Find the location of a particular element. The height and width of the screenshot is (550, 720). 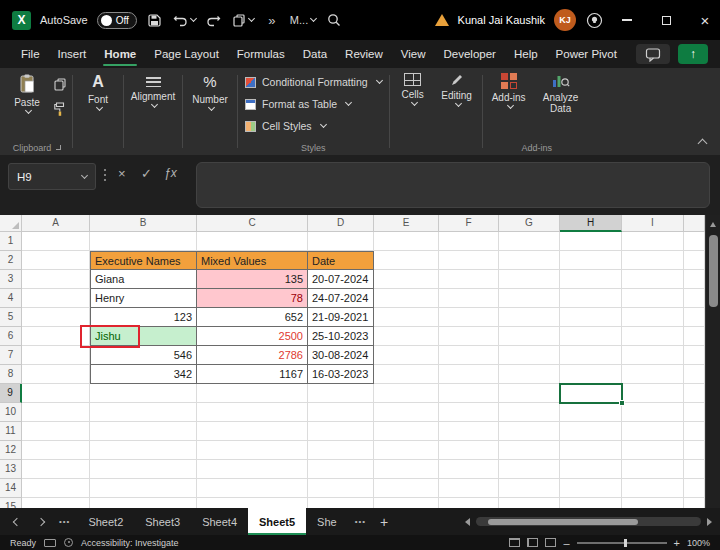

cell-C10 is located at coordinates (252, 412).